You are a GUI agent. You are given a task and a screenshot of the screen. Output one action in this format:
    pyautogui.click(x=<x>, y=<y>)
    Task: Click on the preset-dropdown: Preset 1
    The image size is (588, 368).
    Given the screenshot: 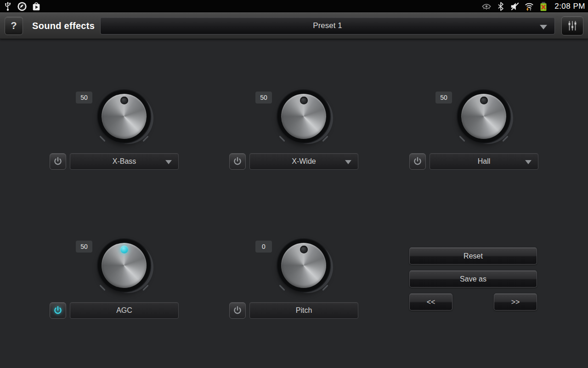 What is the action you would take?
    pyautogui.click(x=328, y=26)
    